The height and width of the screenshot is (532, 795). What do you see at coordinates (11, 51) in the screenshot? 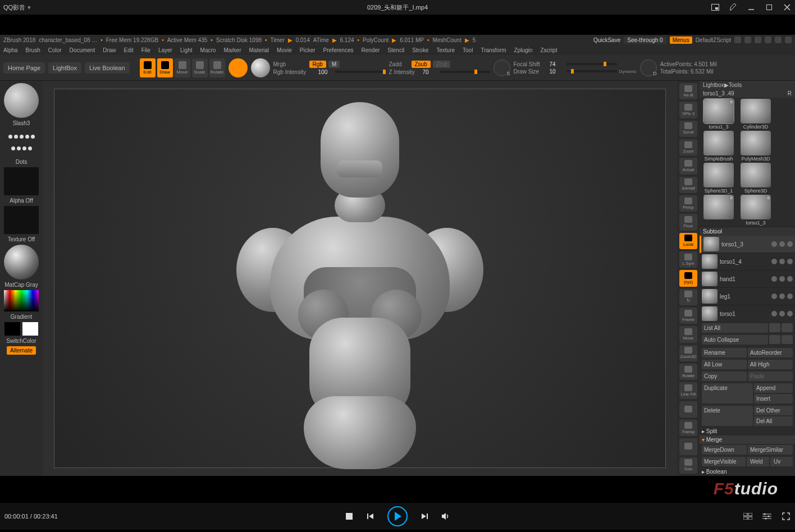
I see `menu-alpha: Alpha` at bounding box center [11, 51].